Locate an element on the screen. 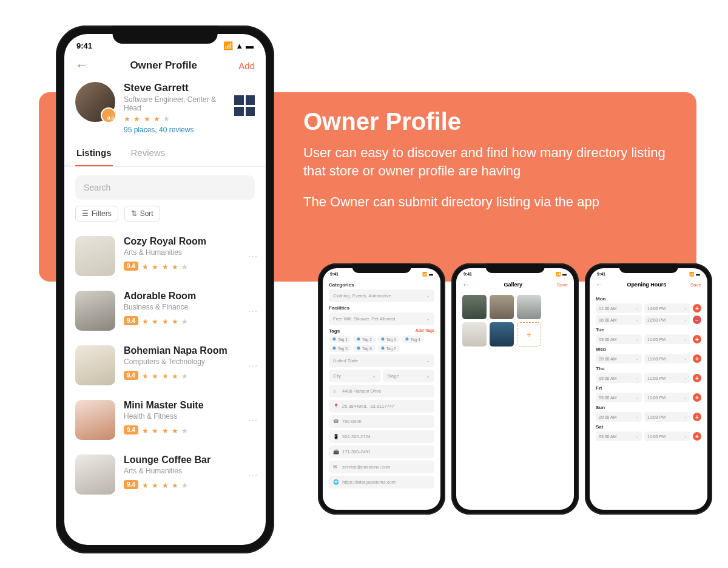  tag-chip: ⊗Tag 2 is located at coordinates (364, 339).